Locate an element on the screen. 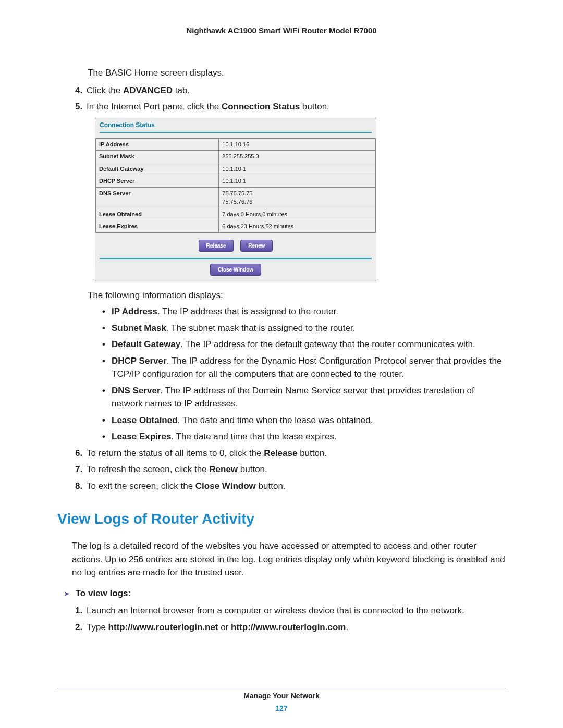  row-label: DHCP Server is located at coordinates (157, 181).